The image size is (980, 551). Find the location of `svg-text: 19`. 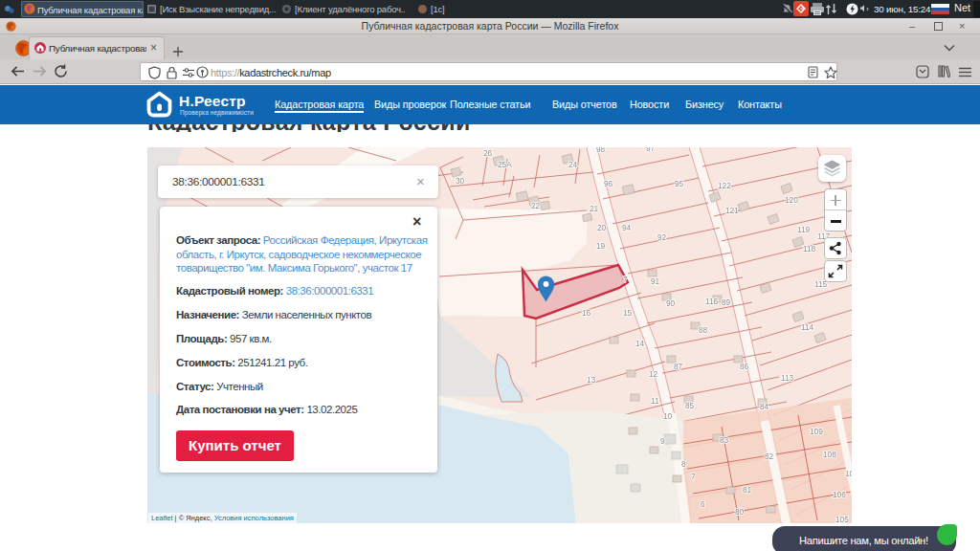

svg-text: 19 is located at coordinates (601, 246).